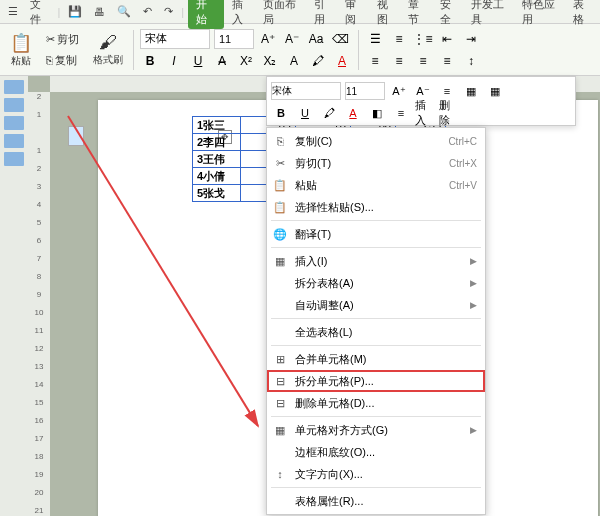 Image resolution: width=600 pixels, height=516 pixels. I want to click on menu-separator, so click(376, 248).